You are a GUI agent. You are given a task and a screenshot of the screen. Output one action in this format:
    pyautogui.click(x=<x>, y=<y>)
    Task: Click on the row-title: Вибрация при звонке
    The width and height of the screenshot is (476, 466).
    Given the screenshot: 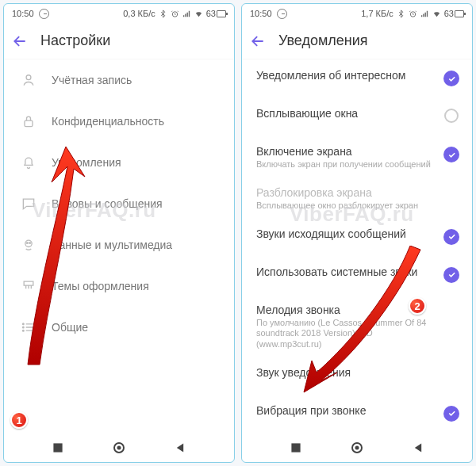 What is the action you would take?
    pyautogui.click(x=345, y=411)
    